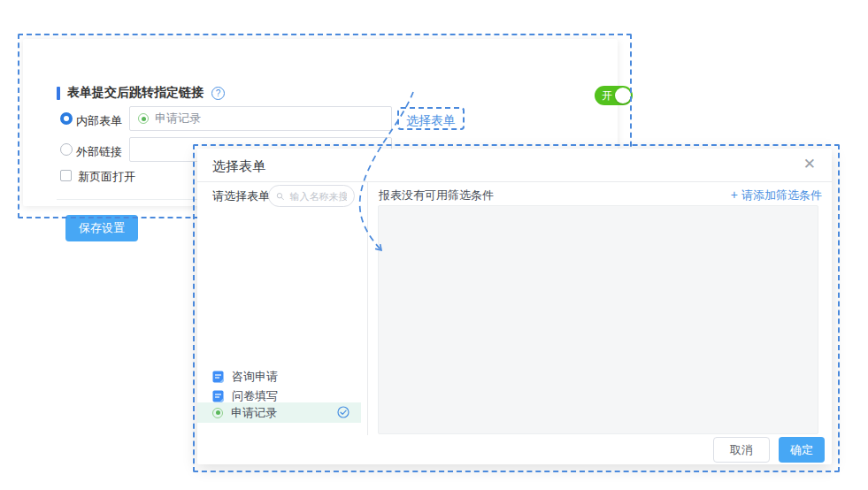  What do you see at coordinates (741, 449) in the screenshot?
I see `cancel-button: 取消` at bounding box center [741, 449].